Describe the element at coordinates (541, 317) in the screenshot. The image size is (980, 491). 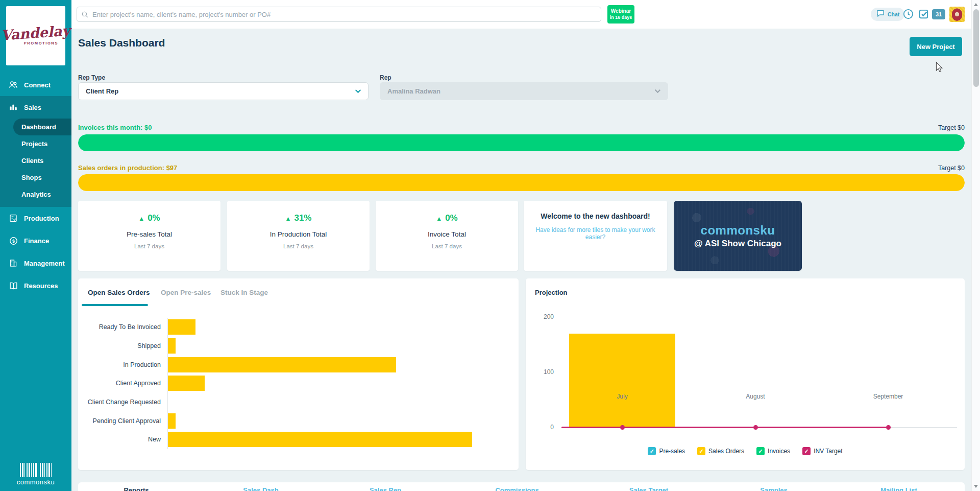
I see `y-axis-tick: 200` at that location.